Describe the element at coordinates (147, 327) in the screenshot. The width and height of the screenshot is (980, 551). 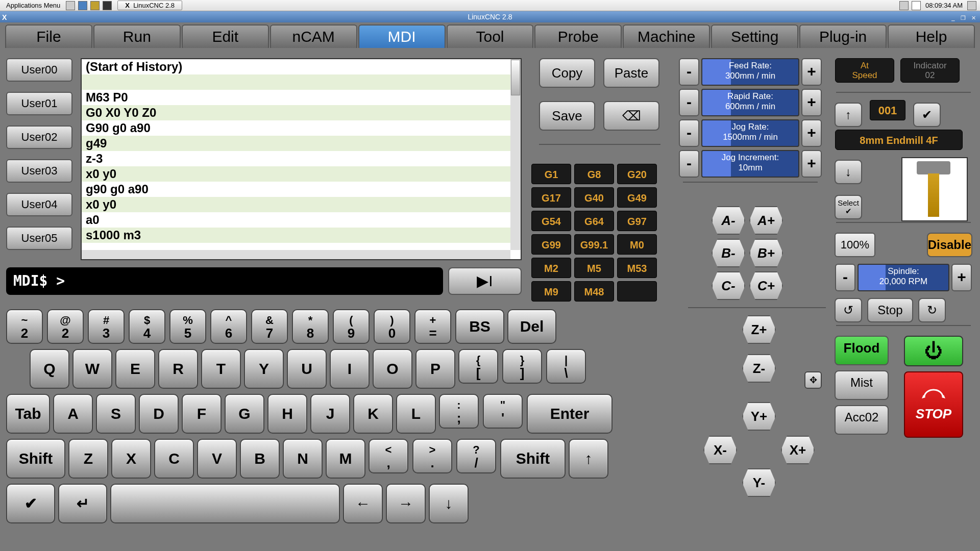
I see `key-4: $4` at that location.